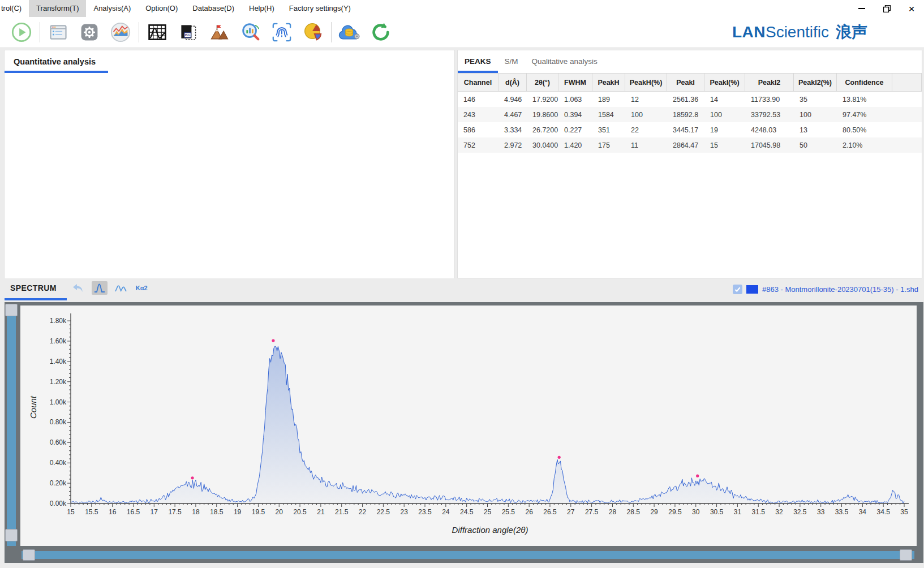 The image size is (924, 568). Describe the element at coordinates (686, 114) in the screenshot. I see `table-cell: 18592.8` at that location.